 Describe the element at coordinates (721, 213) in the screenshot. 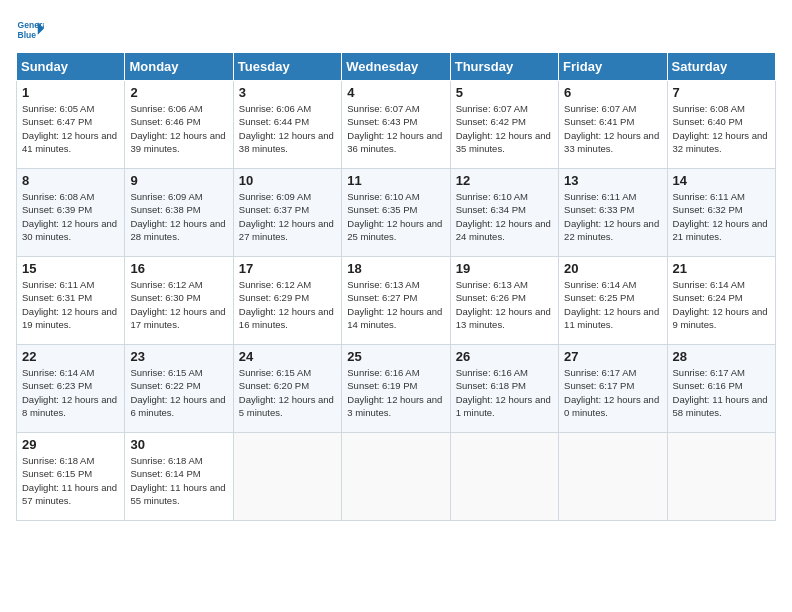

I see `day-cell: 14 Sunrise: 6:11 AM Sunset: 6:32 PM Dayl…` at that location.